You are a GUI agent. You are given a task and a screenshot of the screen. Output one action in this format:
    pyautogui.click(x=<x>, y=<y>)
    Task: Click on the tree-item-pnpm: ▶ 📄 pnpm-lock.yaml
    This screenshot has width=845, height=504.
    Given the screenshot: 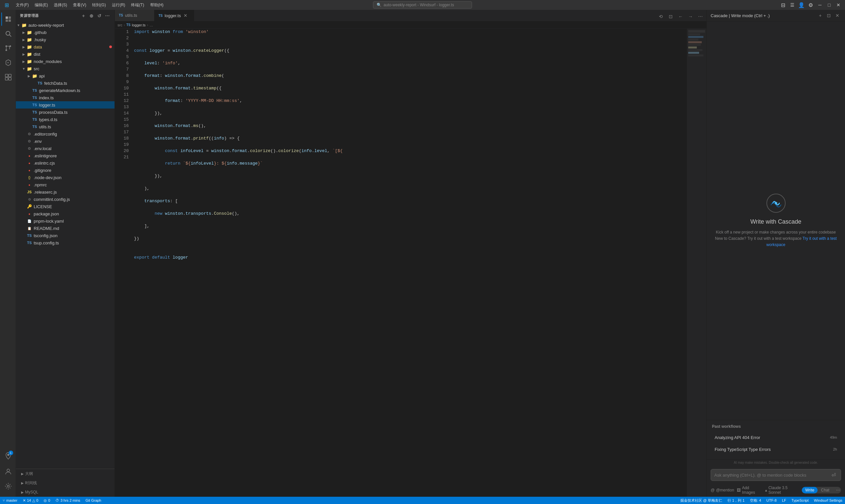 What is the action you would take?
    pyautogui.click(x=65, y=221)
    